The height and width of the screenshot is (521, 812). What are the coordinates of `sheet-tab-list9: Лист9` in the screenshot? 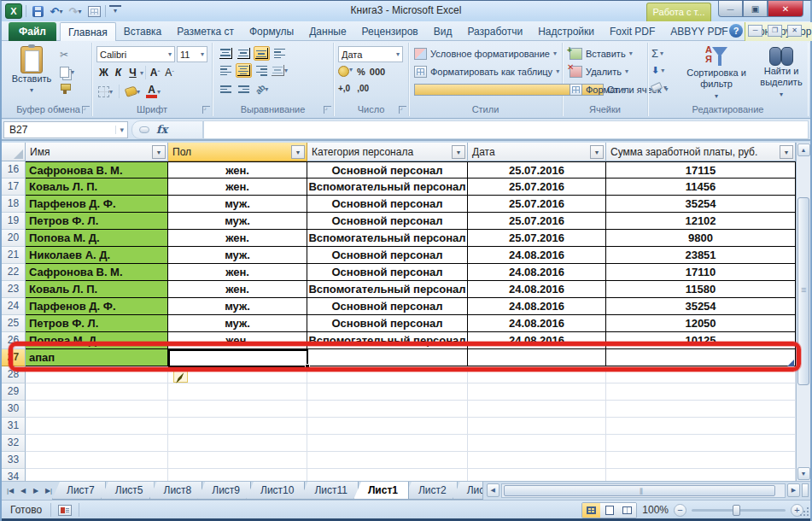 It's located at (224, 490).